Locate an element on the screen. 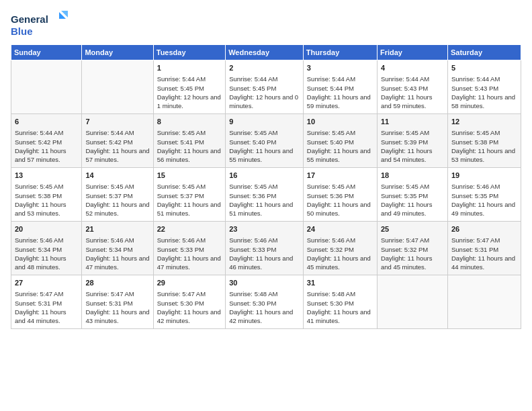  daylight-text: Daylight: 11 hours and 45 minutes. is located at coordinates (340, 263).